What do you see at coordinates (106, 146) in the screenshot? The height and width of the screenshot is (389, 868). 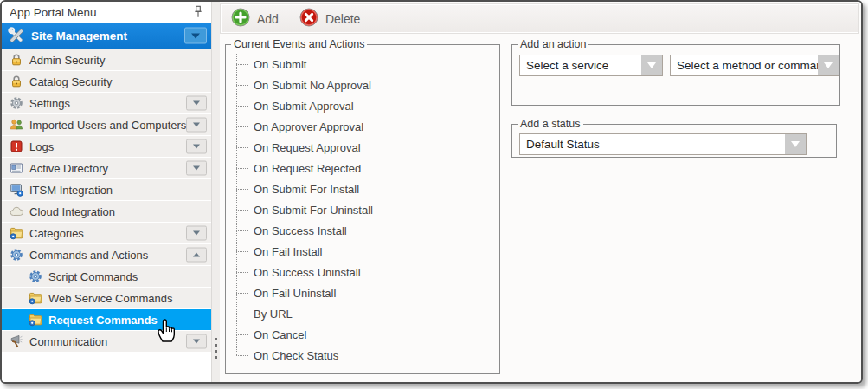 I see `sidebar-item-logs: Logs` at bounding box center [106, 146].